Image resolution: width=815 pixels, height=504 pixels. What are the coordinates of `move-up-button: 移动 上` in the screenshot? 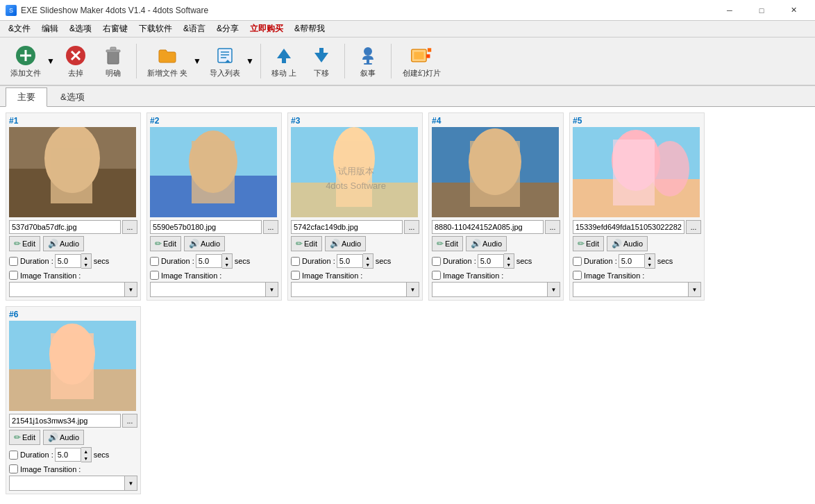 It's located at (284, 61).